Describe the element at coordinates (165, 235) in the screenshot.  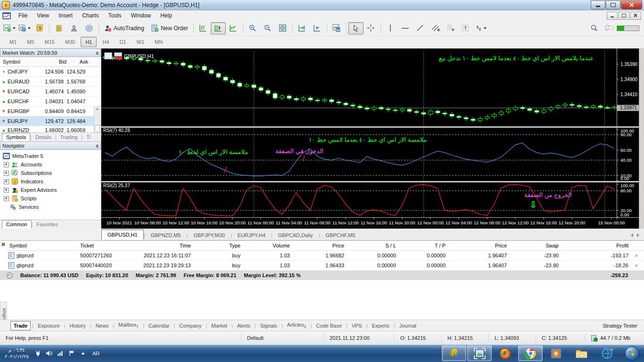
I see `chart-tab-gbpnzd: GBPNZD,M5` at that location.